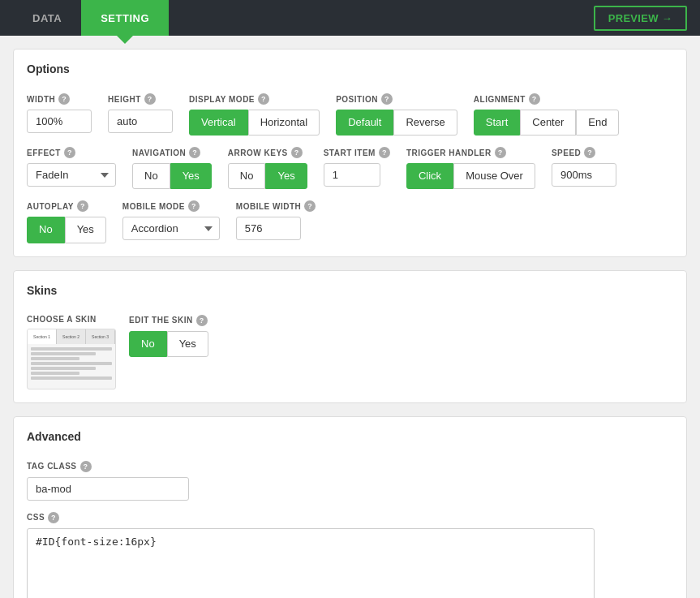 This screenshot has width=700, height=598. Describe the element at coordinates (350, 168) in the screenshot. I see `options-row-2: EFFECT ? FadeIn SlideIn None NAVIGATION …` at that location.